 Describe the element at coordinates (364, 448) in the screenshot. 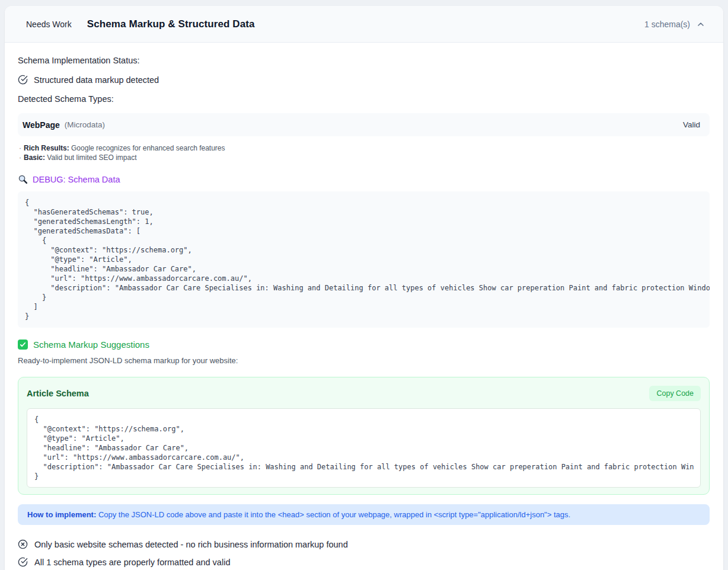

I see `article-schema-code-block: { "@context": "https://schema.org", "@ty…` at that location.